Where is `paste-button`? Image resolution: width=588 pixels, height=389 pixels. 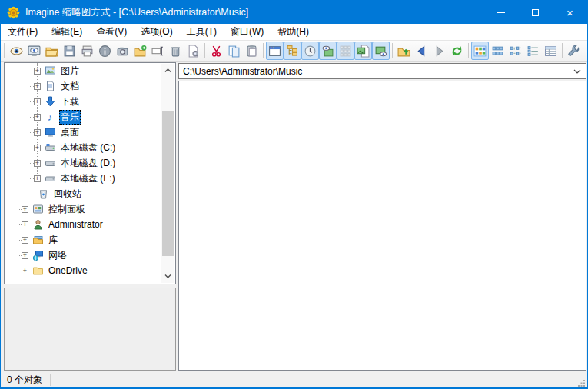
paste-button is located at coordinates (252, 51).